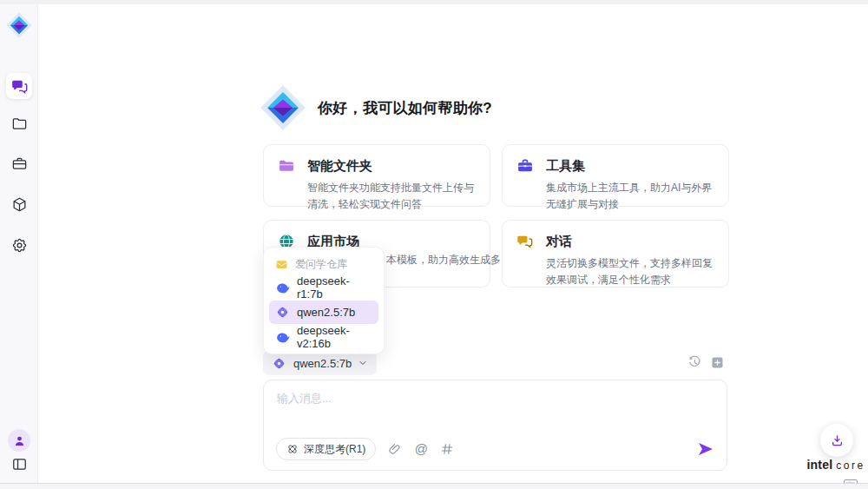 The height and width of the screenshot is (489, 868). I want to click on card-description: 本模板，助力高效生成多, so click(443, 261).